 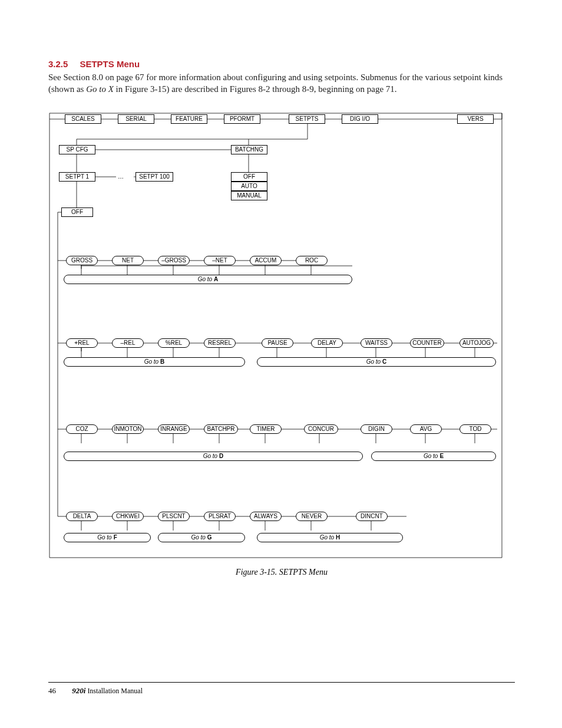 I want to click on heading-title: SETPTS Menu, so click(x=110, y=64).